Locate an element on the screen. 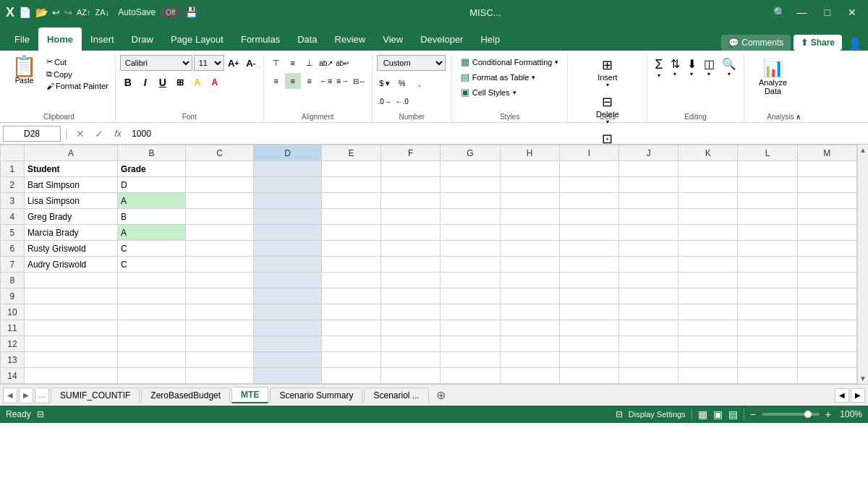 This screenshot has width=868, height=488. tab-help: Help is located at coordinates (490, 39).